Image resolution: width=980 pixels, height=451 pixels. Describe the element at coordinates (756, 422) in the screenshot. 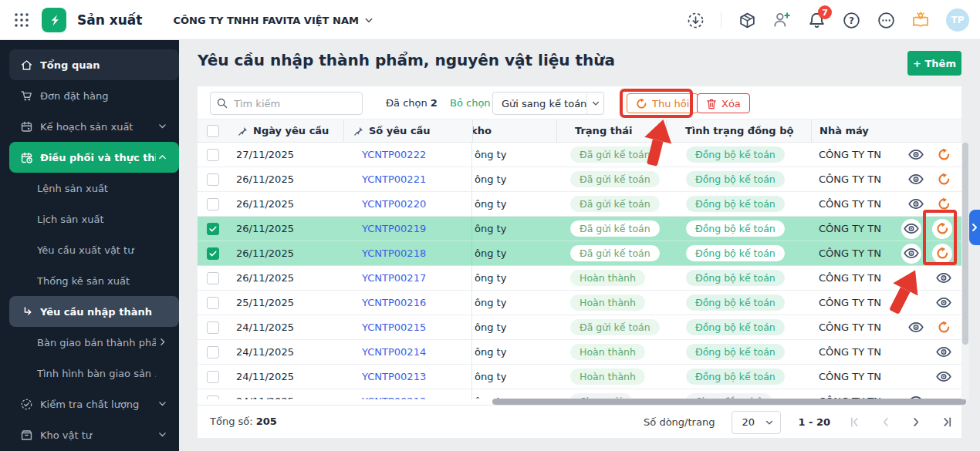

I see `page-size-select: 20` at that location.